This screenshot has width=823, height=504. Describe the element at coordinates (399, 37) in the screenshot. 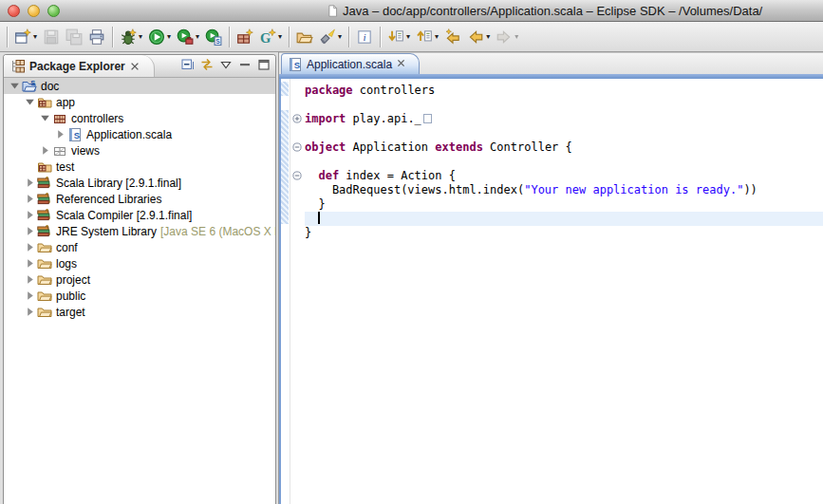

I see `next-annotation-button: ▾` at that location.